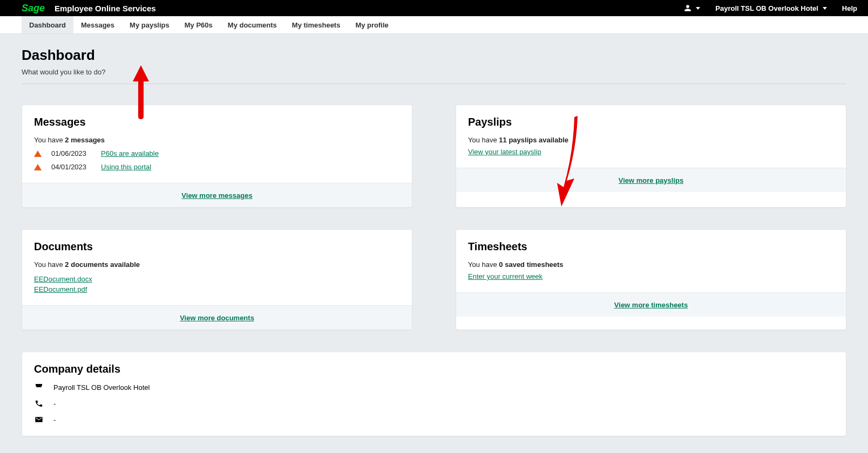 The width and height of the screenshot is (868, 453). What do you see at coordinates (505, 152) in the screenshot?
I see `latest-payslip-link: View your latest payslip` at bounding box center [505, 152].